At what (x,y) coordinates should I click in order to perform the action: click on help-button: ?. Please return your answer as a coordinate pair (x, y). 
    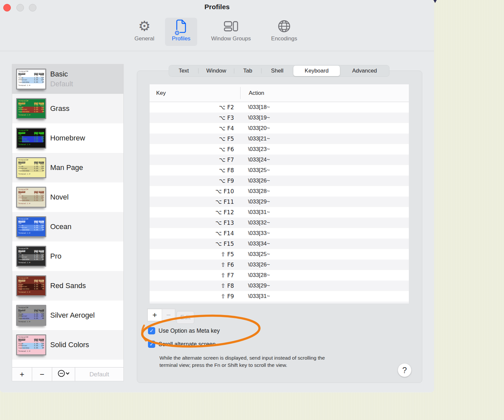
    Looking at the image, I should click on (405, 370).